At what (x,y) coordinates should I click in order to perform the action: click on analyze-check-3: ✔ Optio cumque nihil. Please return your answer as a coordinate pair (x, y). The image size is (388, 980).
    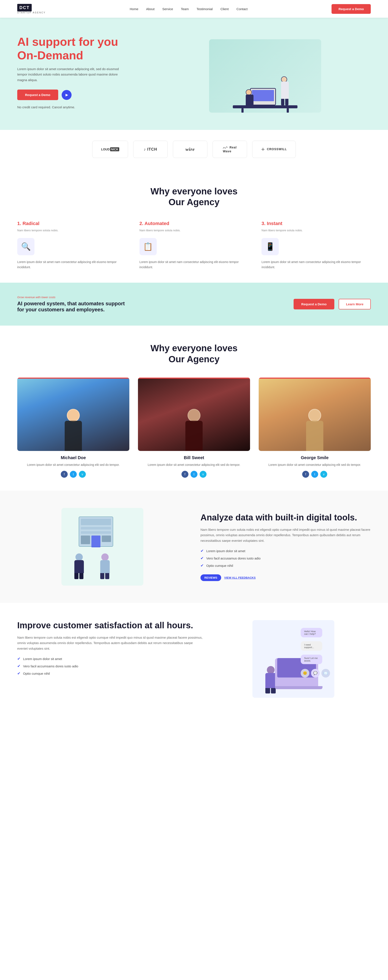
    Looking at the image, I should click on (286, 565).